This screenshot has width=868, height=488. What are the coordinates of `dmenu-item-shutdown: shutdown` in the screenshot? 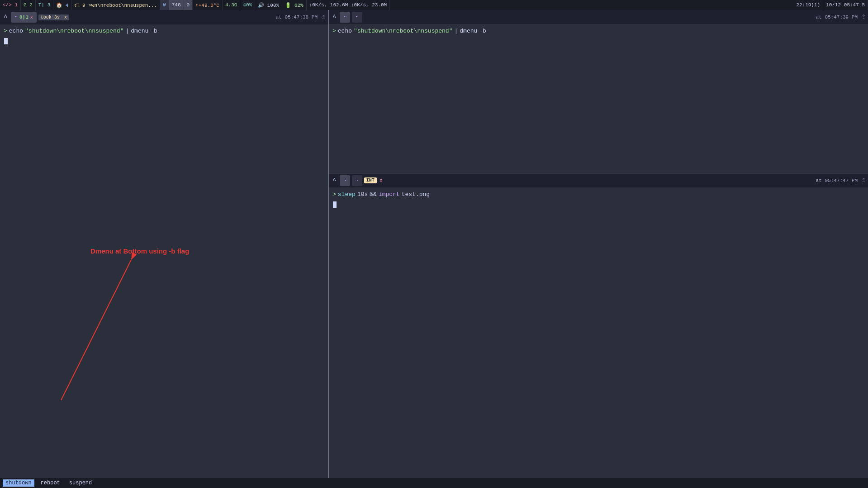 It's located at (19, 483).